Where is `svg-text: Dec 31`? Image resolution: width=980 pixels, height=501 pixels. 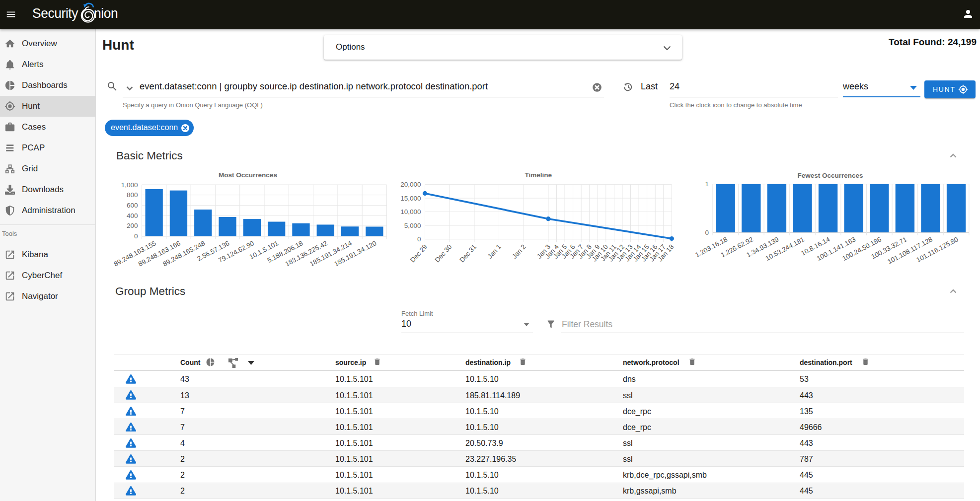
svg-text: Dec 31 is located at coordinates (468, 253).